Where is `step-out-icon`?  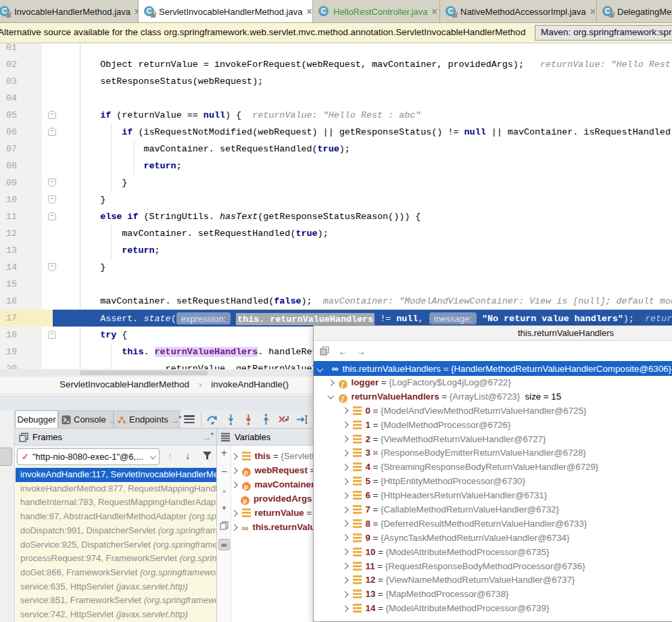 step-out-icon is located at coordinates (266, 419).